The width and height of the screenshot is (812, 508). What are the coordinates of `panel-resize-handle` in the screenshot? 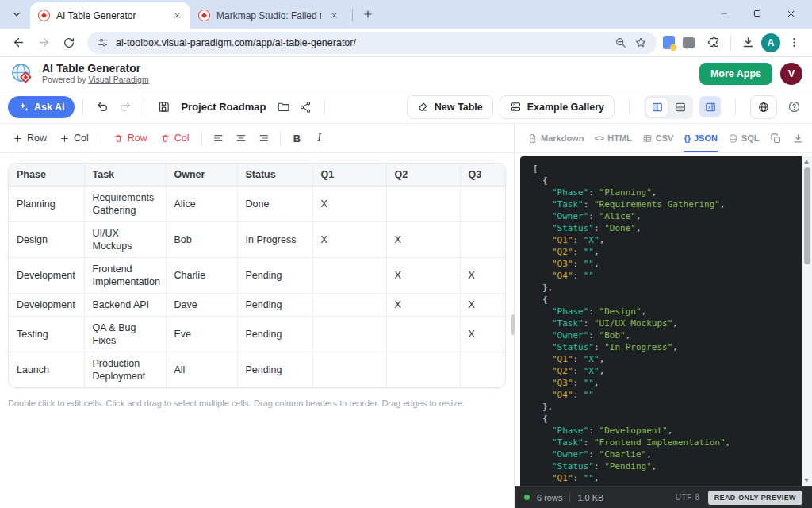 It's located at (513, 325).